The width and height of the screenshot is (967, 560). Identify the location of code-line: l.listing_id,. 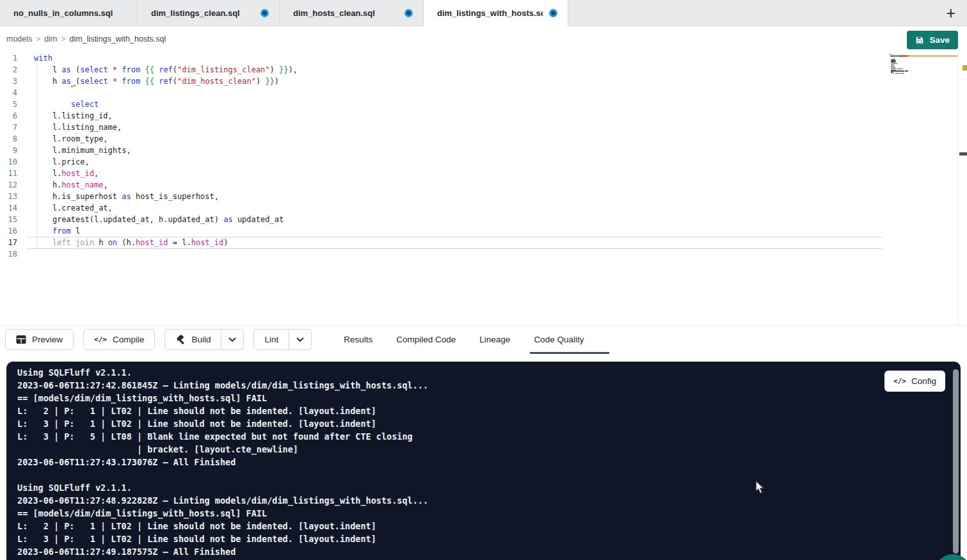
(166, 116).